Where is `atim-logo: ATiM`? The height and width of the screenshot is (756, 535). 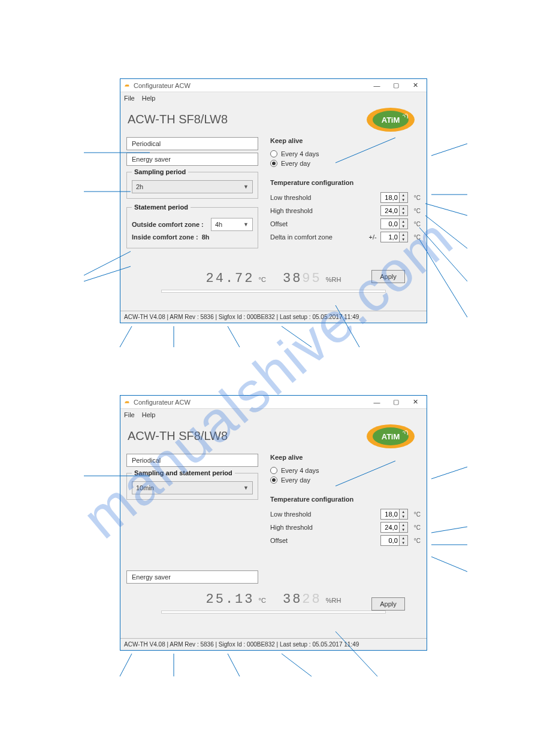
atim-logo: ATiM is located at coordinates (391, 436).